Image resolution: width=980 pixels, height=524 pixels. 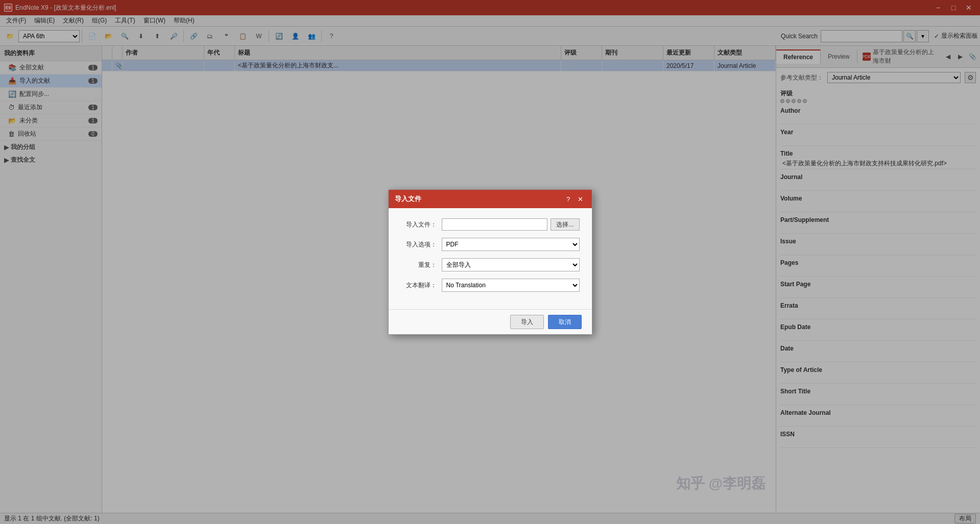 I want to click on modal-close-button: ✕, so click(x=581, y=199).